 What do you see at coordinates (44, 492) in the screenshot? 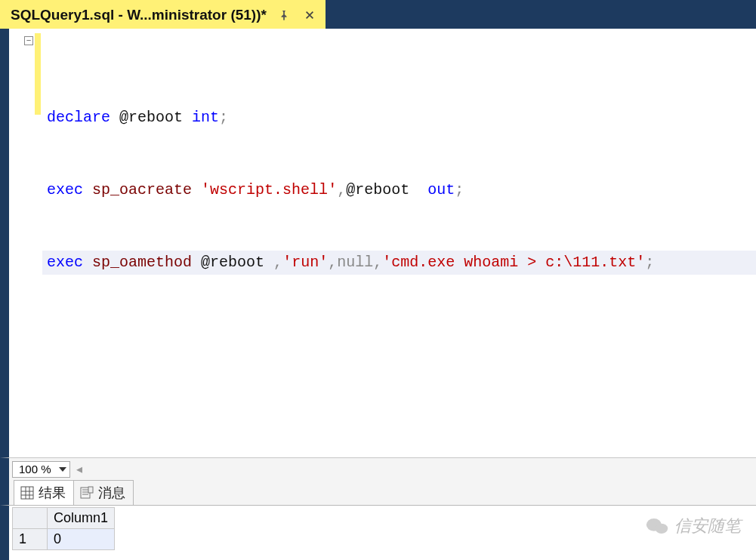
I see `tab-results: 结果` at bounding box center [44, 492].